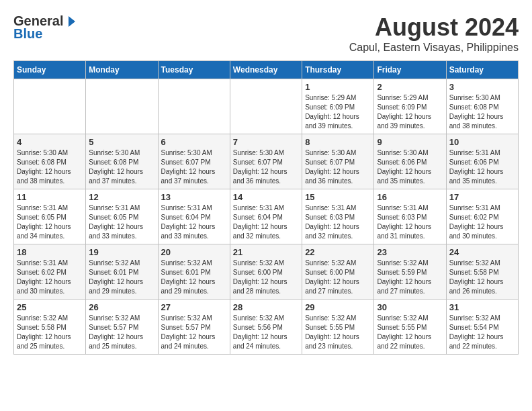 The height and width of the screenshot is (411, 532). I want to click on main-title: August 2024, so click(434, 28).